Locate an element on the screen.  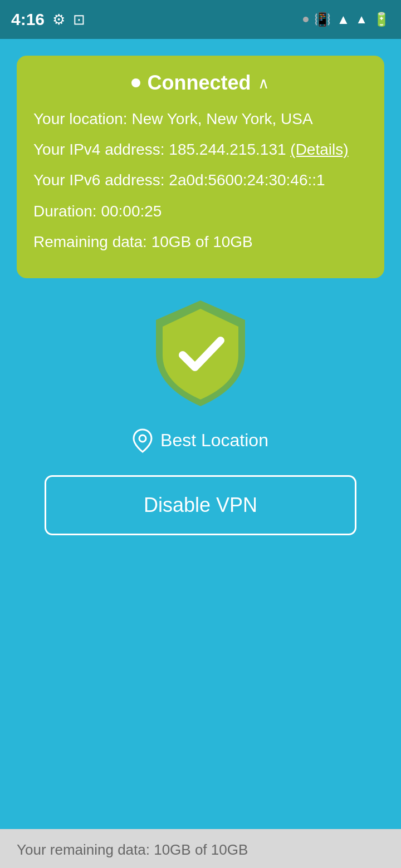
remaining-data-banner: Your remaining data: 10GB of 10GB is located at coordinates (200, 849).